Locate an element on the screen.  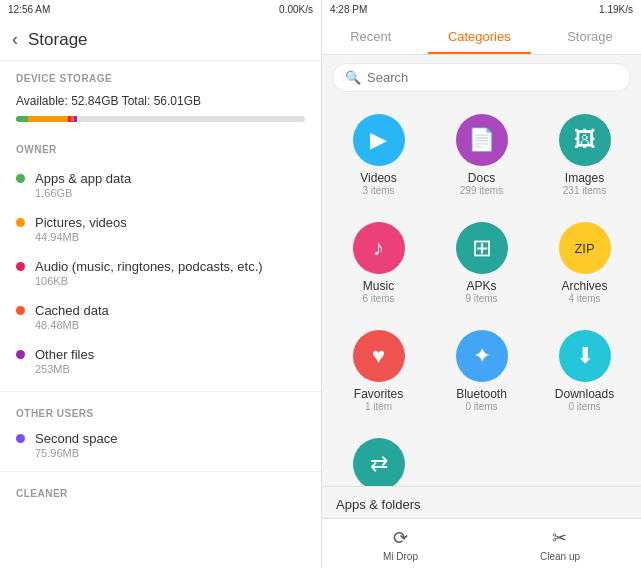
ftp-icon: ⇄ is located at coordinates (379, 462).